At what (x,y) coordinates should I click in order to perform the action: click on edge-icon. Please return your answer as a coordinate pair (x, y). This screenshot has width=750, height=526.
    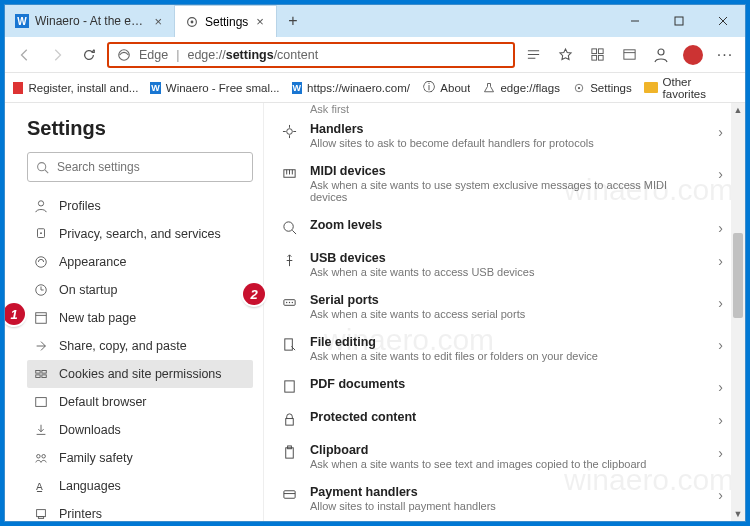
    Looking at the image, I should click on (124, 55).